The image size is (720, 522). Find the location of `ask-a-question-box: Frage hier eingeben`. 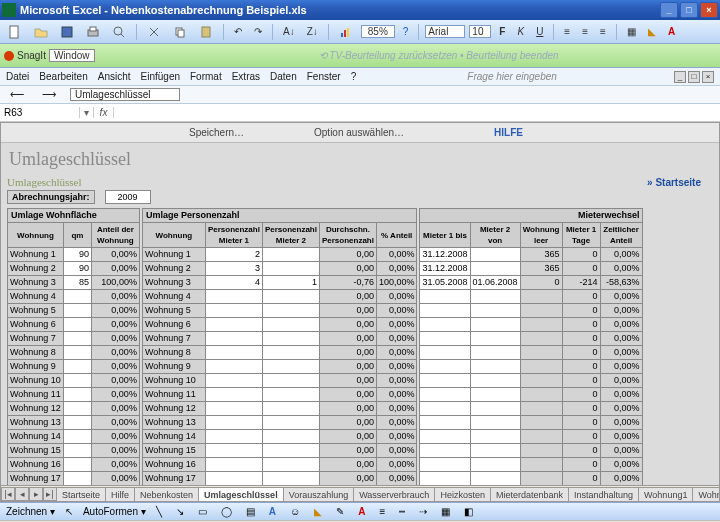

ask-a-question-box: Frage hier eingeben is located at coordinates (515, 76).